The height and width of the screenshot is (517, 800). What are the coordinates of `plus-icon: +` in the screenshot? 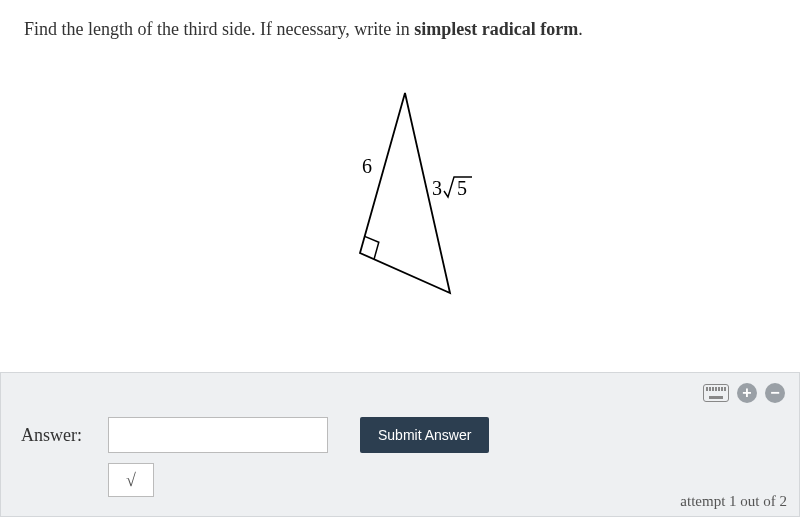 It's located at (746, 393).